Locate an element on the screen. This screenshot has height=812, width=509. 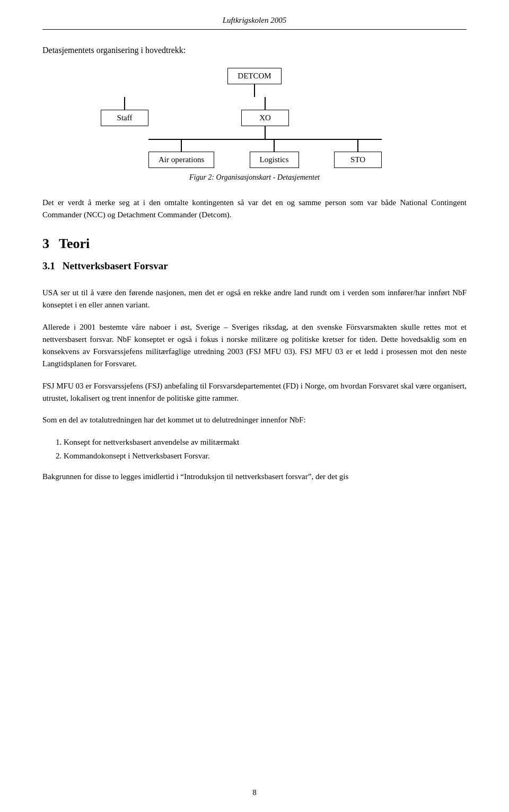
org-logistics-col: Logistics is located at coordinates (275, 154).